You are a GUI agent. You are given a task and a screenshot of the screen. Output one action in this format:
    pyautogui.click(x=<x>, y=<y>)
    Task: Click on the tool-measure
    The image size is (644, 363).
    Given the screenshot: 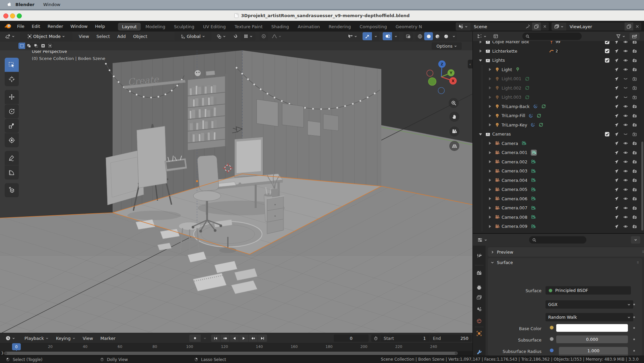 What is the action you would take?
    pyautogui.click(x=12, y=172)
    